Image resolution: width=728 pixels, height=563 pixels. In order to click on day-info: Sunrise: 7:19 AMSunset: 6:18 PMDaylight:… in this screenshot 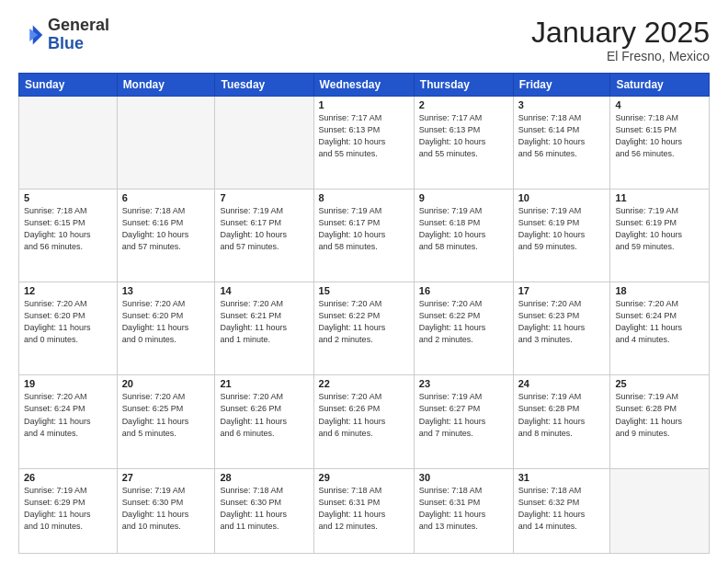, I will do `click(463, 229)`.